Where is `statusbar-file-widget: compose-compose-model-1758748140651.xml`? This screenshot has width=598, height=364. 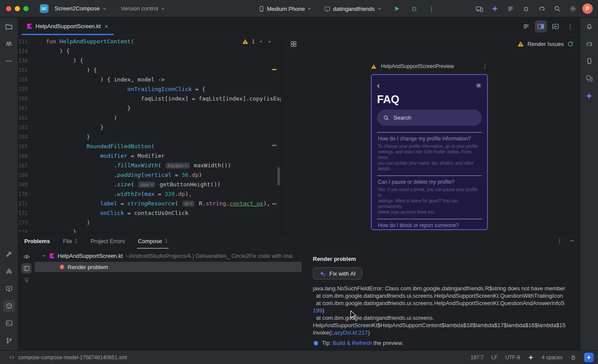
statusbar-file-widget: compose-compose-model-1758748140651.xml is located at coordinates (68, 358).